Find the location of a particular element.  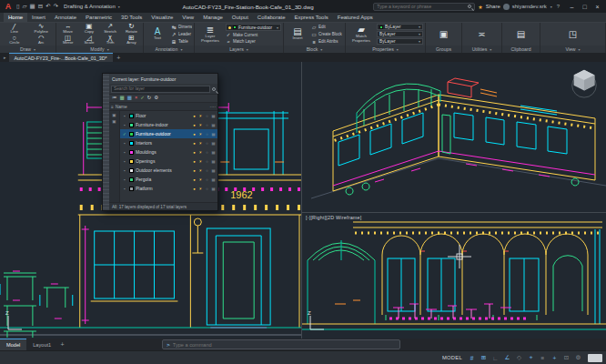

command-input is located at coordinates (284, 345).